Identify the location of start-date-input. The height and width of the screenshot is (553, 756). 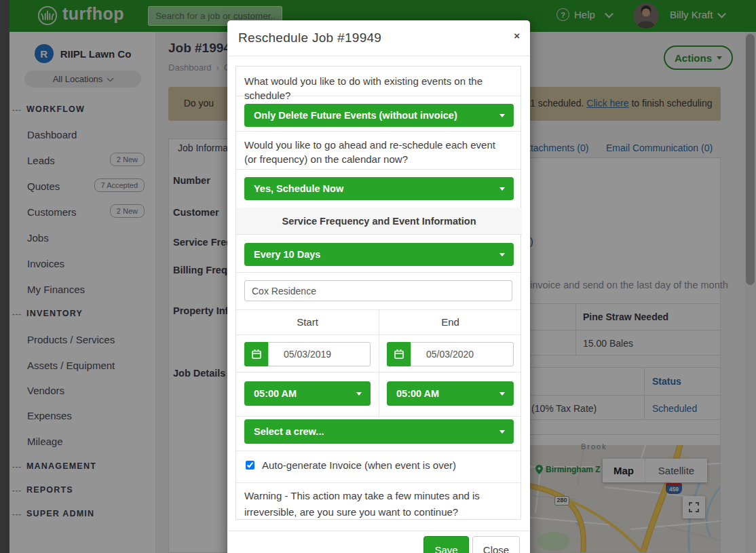
(319, 354).